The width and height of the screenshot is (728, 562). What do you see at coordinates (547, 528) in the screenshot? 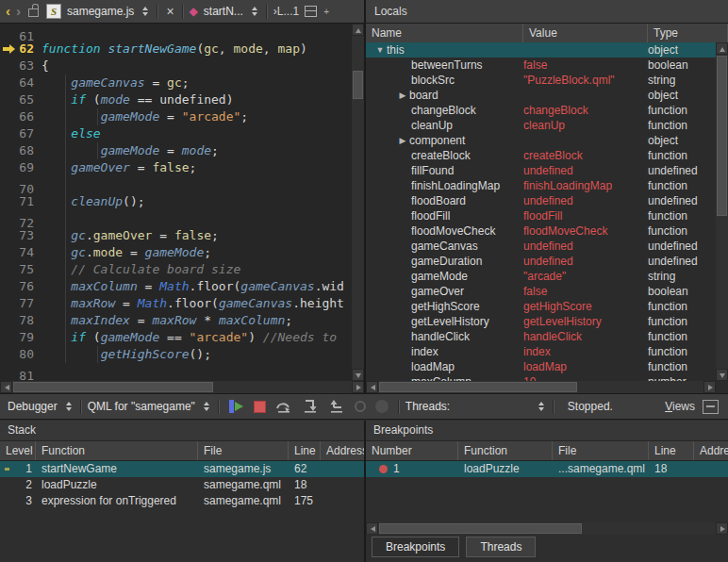
I see `breakpoints-hscrollbar` at bounding box center [547, 528].